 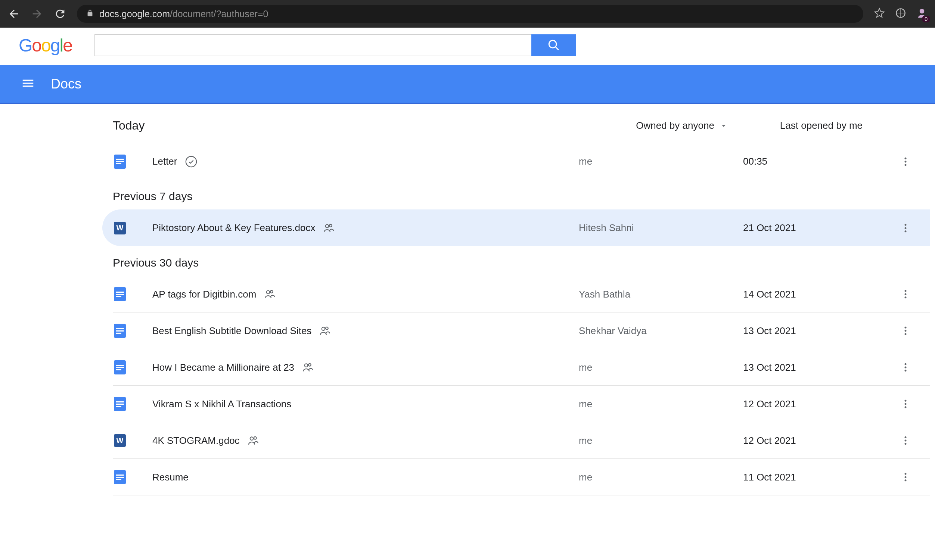 I want to click on section-heading: Previous 30 days, so click(x=521, y=261).